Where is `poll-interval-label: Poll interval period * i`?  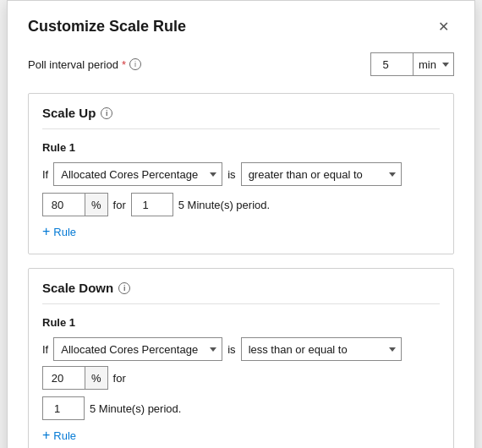
poll-interval-label: Poll interval period * i is located at coordinates (85, 64).